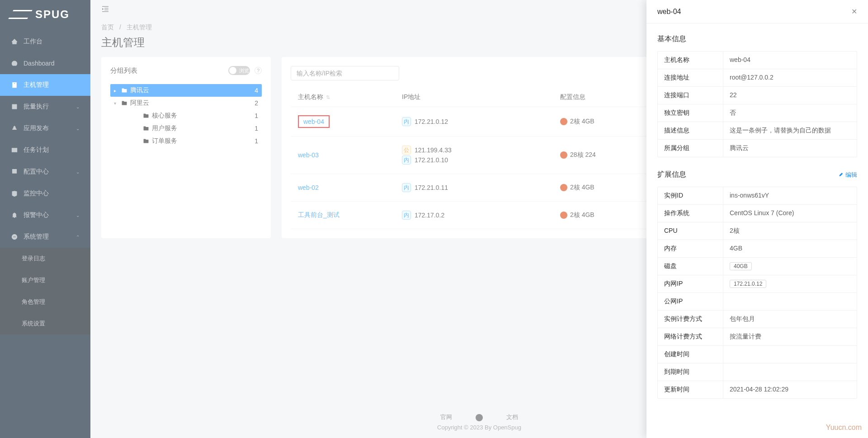  I want to click on info-row: 更新时间 2021-04-28 12:02:29, so click(757, 390).